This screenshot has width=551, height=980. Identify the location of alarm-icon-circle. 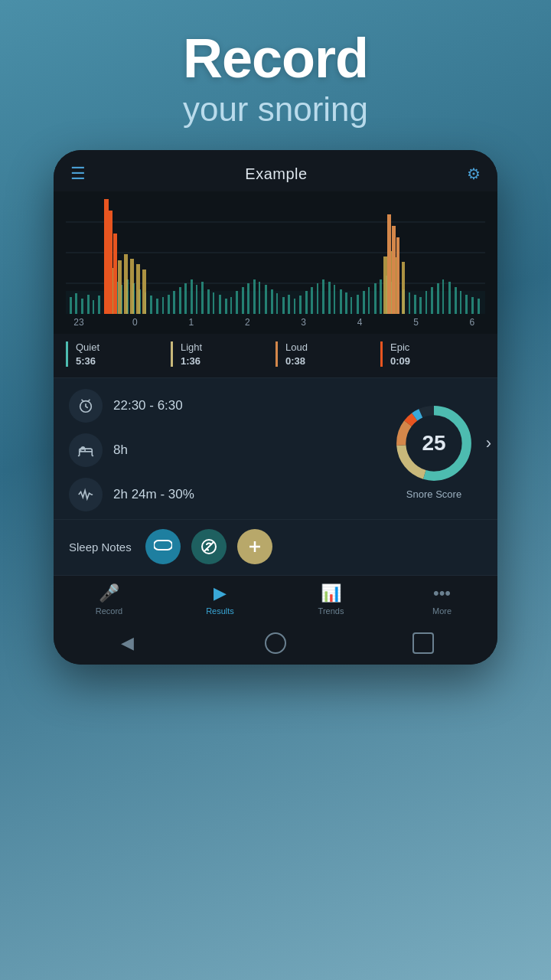
(86, 406).